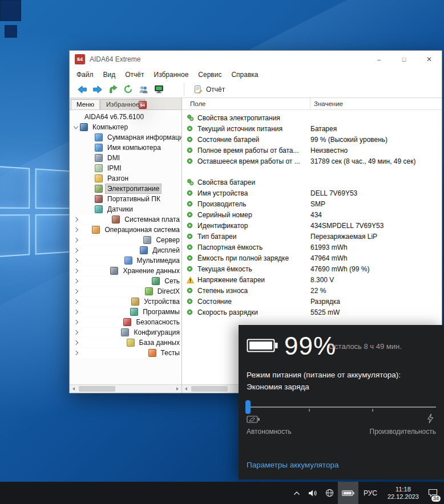  Describe the element at coordinates (110, 75) in the screenshot. I see `menu-item: Вид` at that location.